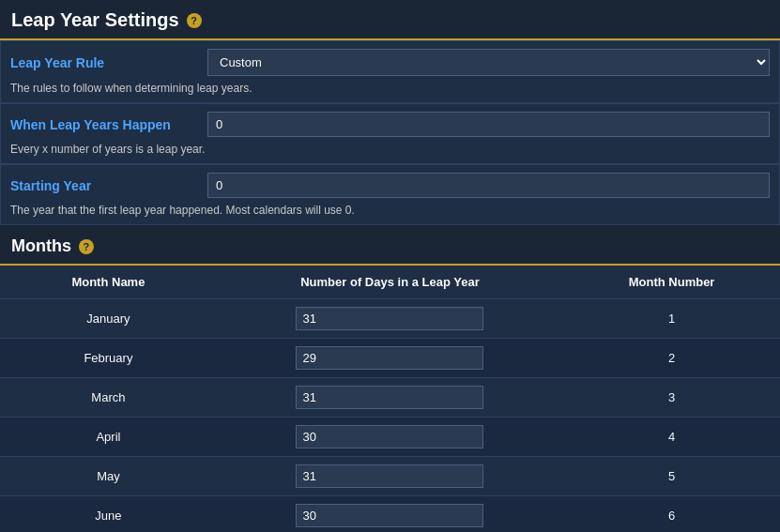  What do you see at coordinates (109, 437) in the screenshot?
I see `month-name-cell: April` at bounding box center [109, 437].